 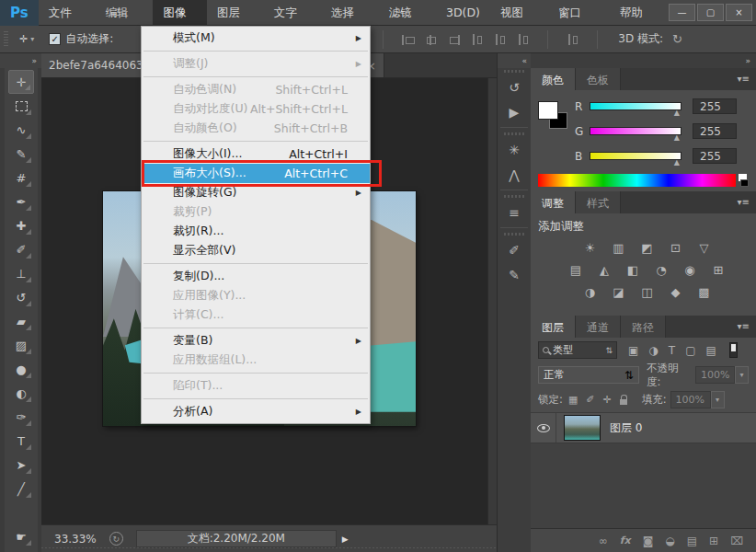 What do you see at coordinates (647, 248) in the screenshot?
I see `curves-icon: ◩` at bounding box center [647, 248].